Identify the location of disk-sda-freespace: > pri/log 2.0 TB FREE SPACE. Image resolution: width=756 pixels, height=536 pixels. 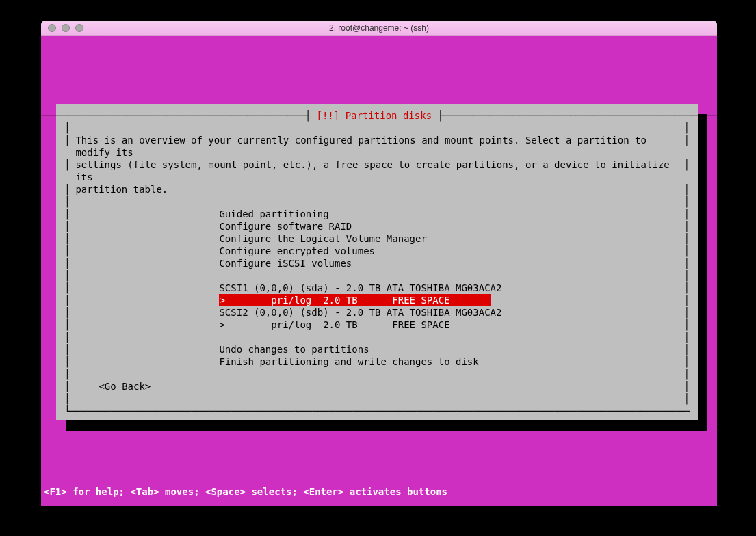
(377, 300).